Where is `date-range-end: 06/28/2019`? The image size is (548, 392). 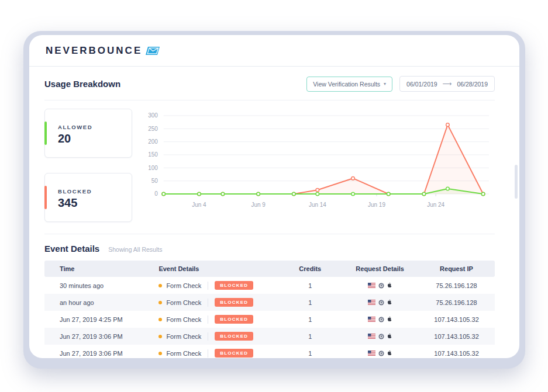 date-range-end: 06/28/2019 is located at coordinates (473, 84).